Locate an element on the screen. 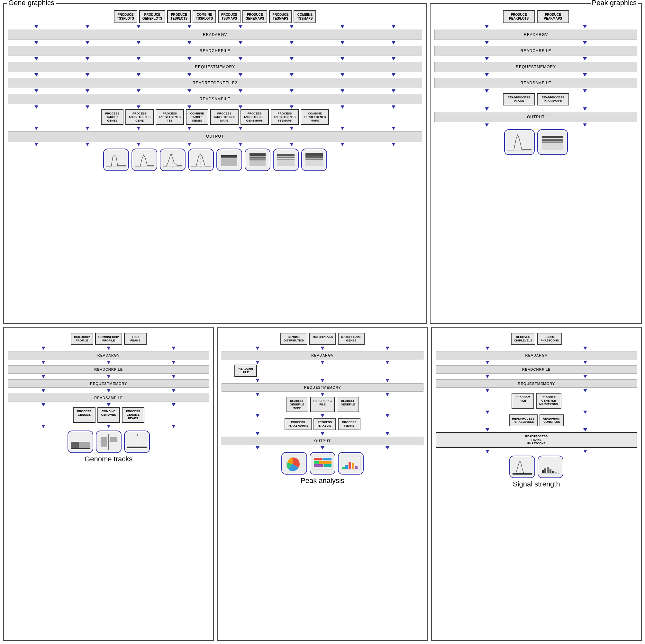  btn-process-targetgenes-gene: PROCESSTARGETGENESGENE is located at coordinates (140, 117).